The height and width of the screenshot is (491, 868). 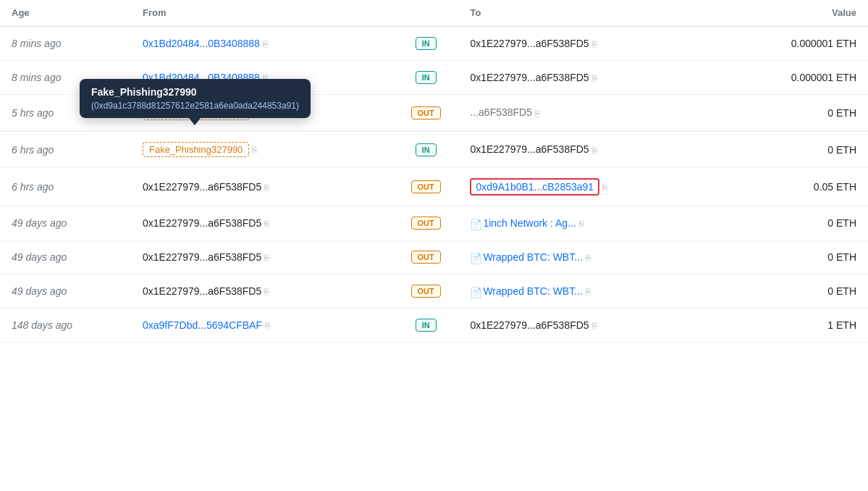 What do you see at coordinates (65, 13) in the screenshot?
I see `col-header-age: Age` at bounding box center [65, 13].